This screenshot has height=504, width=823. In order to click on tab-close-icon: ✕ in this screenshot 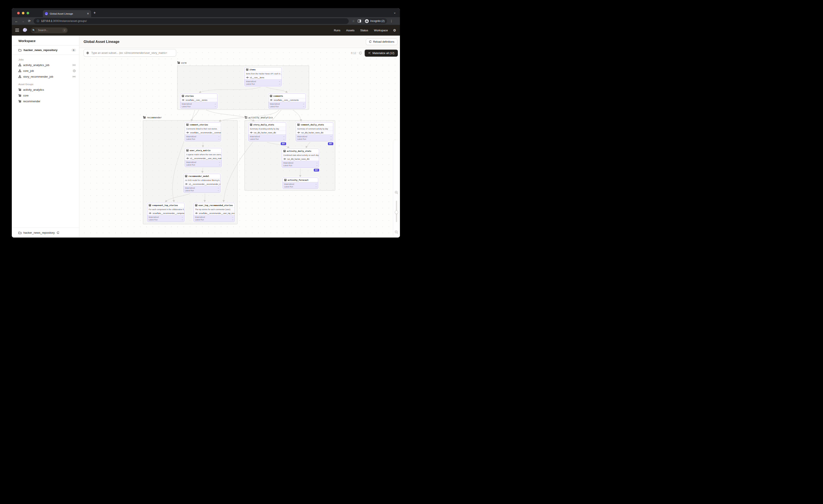, I will do `click(88, 14)`.